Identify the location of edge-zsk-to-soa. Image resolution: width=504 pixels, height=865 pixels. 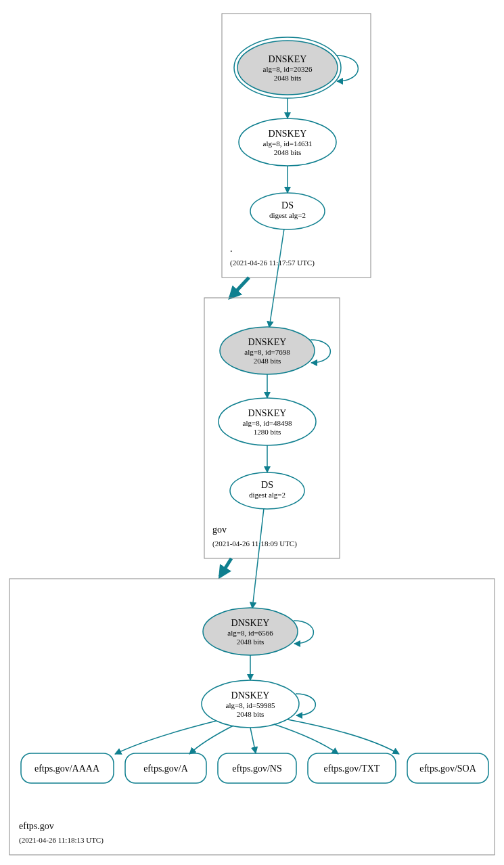
(344, 736).